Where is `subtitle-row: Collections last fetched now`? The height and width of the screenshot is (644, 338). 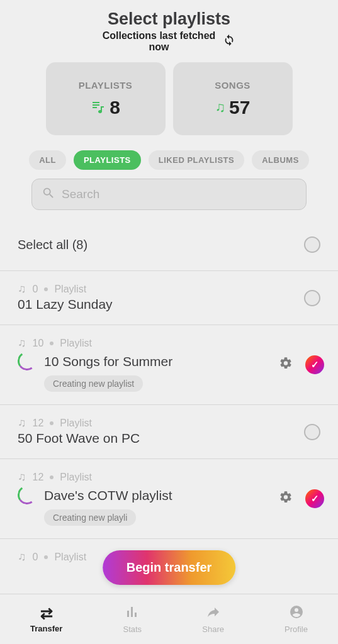
subtitle-row: Collections last fetched now is located at coordinates (169, 42).